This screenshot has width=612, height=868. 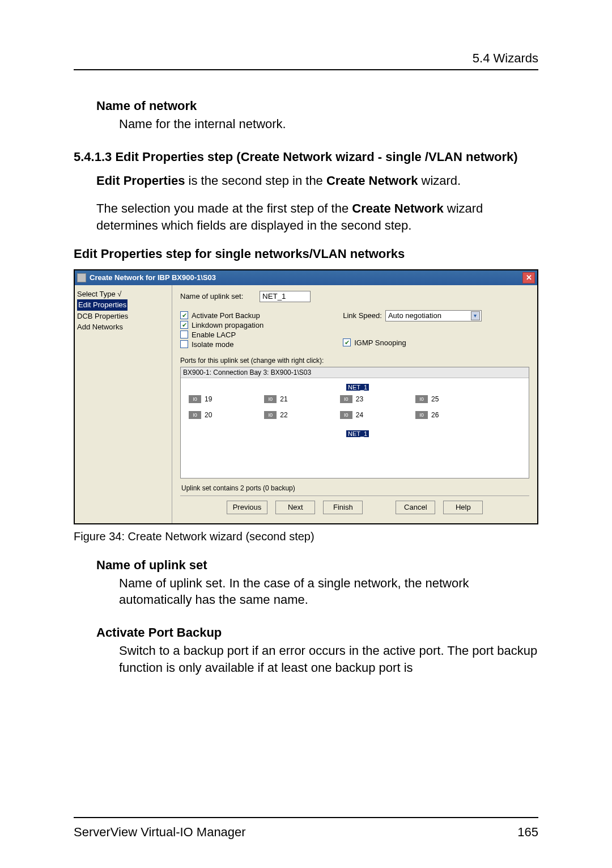 What do you see at coordinates (226, 315) in the screenshot?
I see `label-activate-port-backup: Activate Port Backup` at bounding box center [226, 315].